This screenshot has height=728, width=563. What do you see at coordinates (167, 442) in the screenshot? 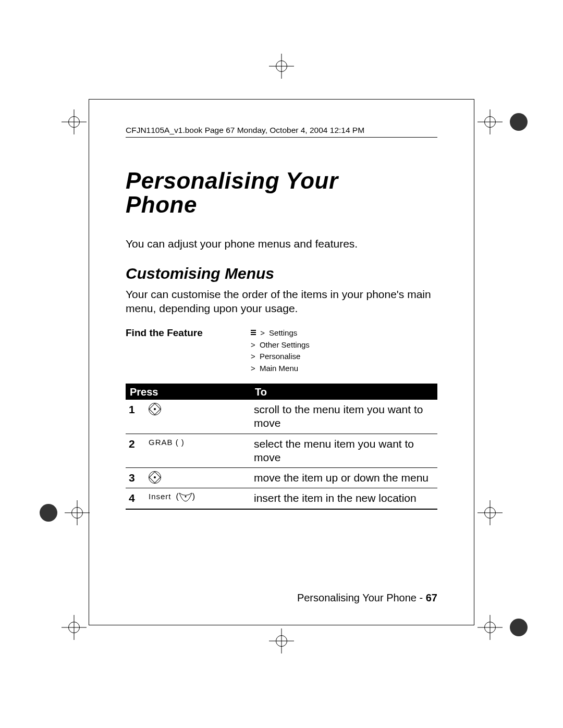
I see `softkey-grab: GRAB ( )` at bounding box center [167, 442].